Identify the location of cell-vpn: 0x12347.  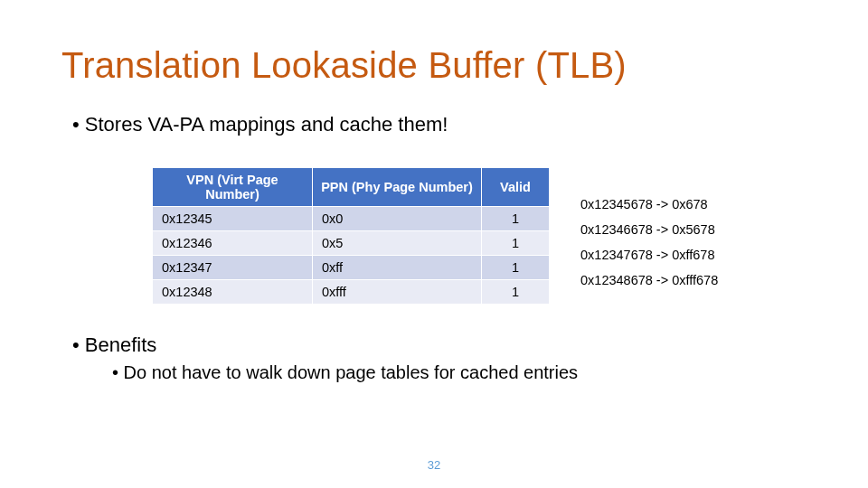
(233, 267).